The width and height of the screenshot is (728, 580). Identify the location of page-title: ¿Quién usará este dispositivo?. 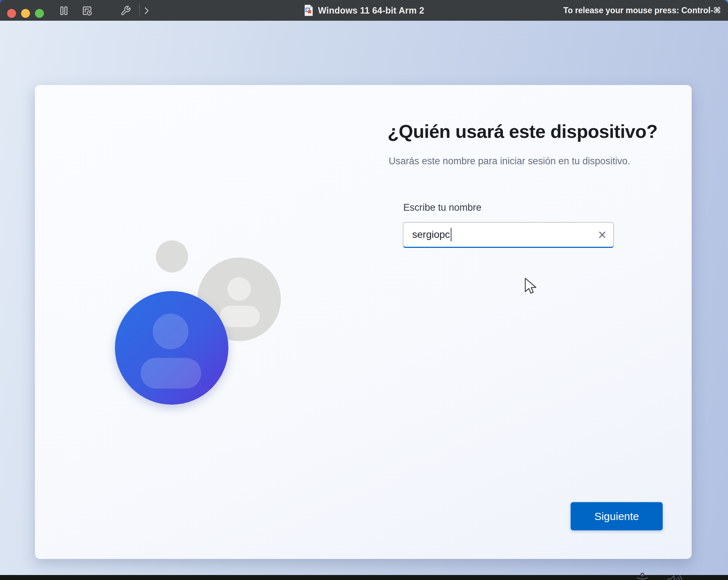
(522, 131).